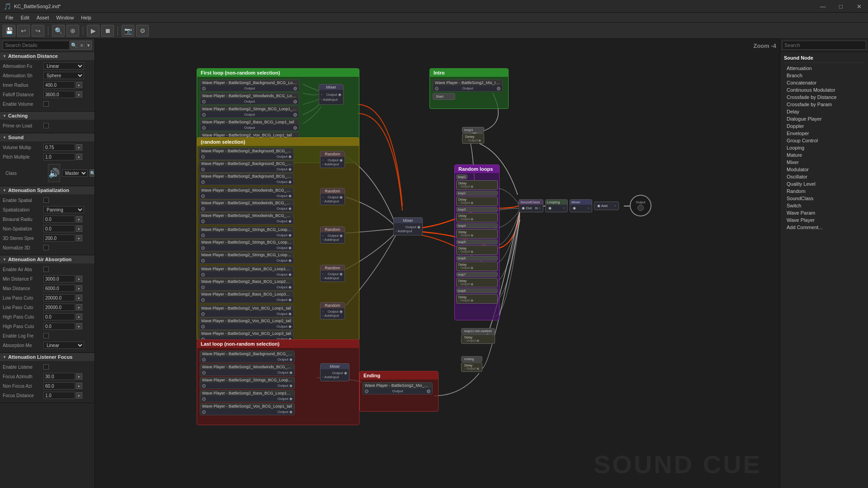 The height and width of the screenshot is (488, 868). I want to click on last-bass-wave: Wave Player - BattleSong2_Bass_BCG_Loop1…, so click(247, 396).